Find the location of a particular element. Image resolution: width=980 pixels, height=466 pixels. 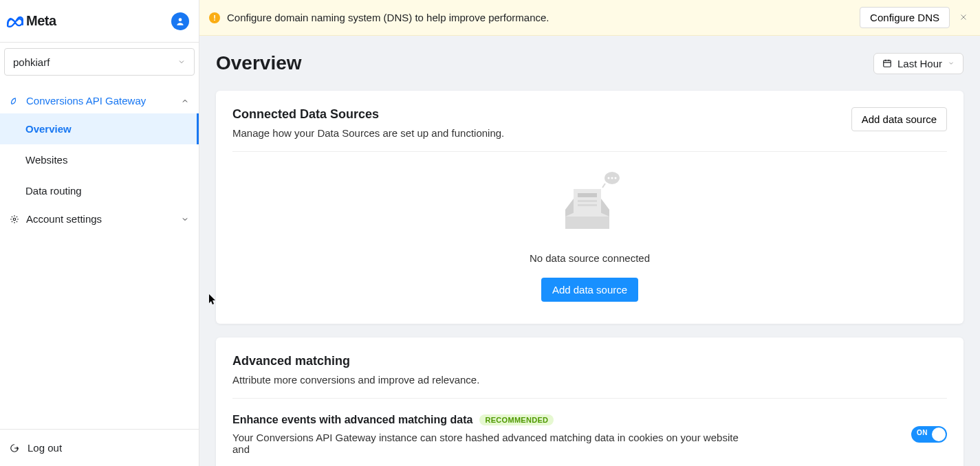

close-icon is located at coordinates (963, 17).